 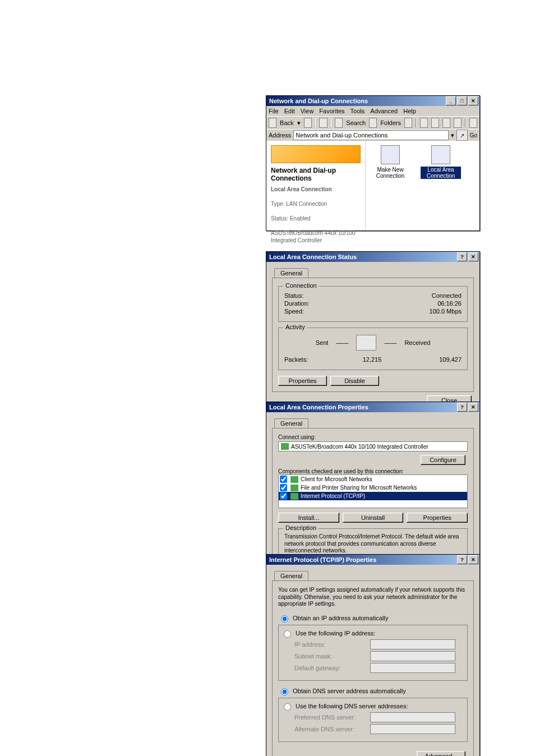 I want to click on properties-button: Properties, so click(x=303, y=381).